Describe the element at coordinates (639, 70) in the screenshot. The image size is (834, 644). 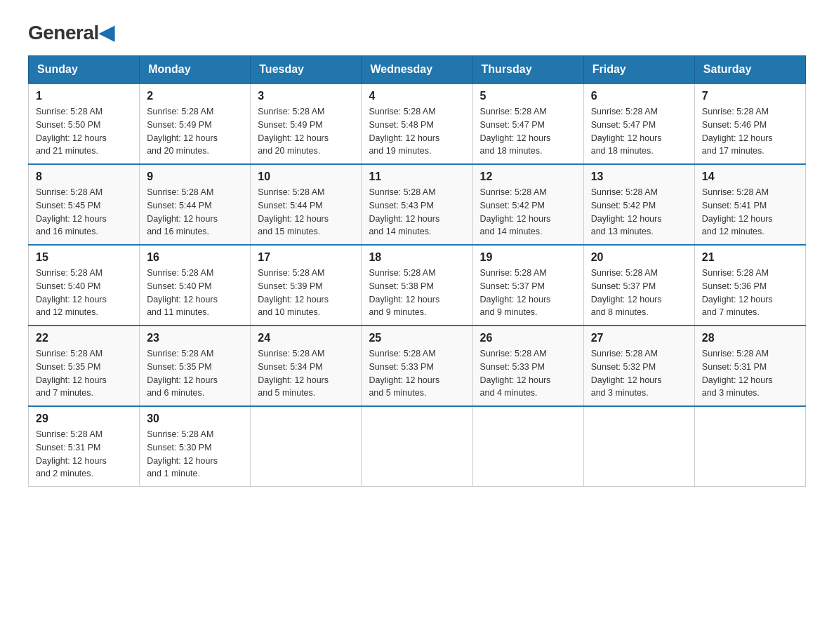
I see `calendar-header-friday: Friday` at that location.